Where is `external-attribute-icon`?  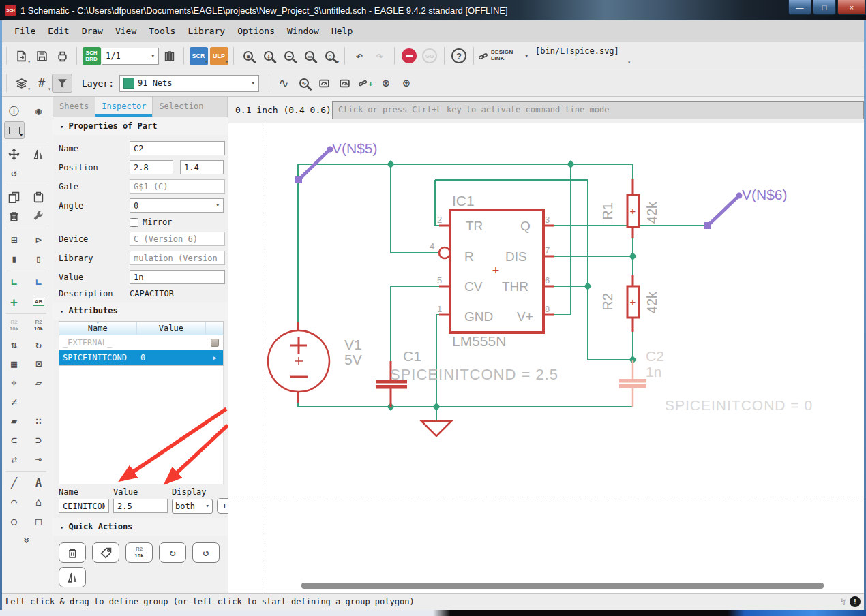 external-attribute-icon is located at coordinates (215, 343).